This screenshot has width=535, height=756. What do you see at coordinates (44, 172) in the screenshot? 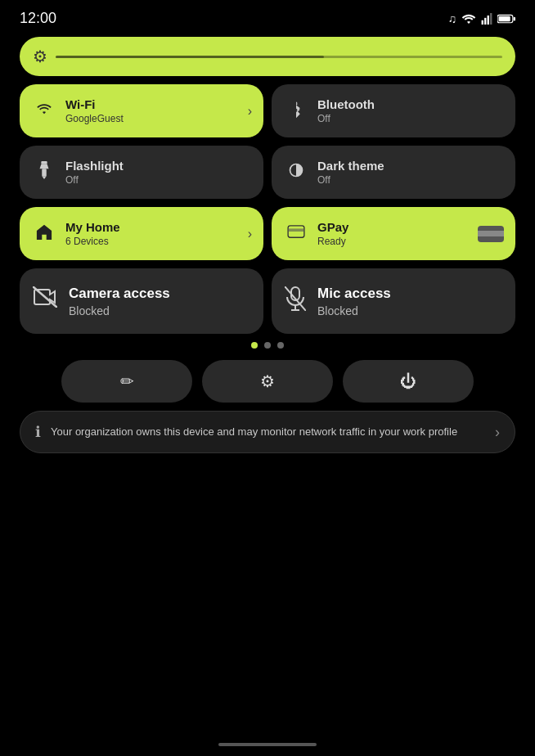
I see `flashlight-icon` at bounding box center [44, 172].